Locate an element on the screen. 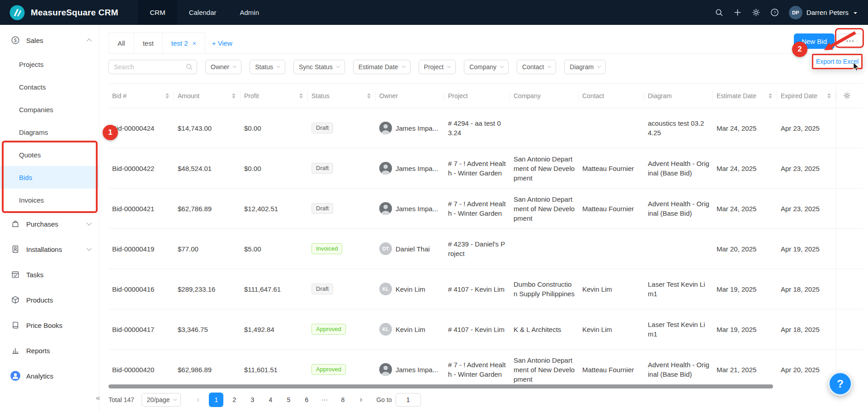 This screenshot has height=412, width=868. add-view-button: + View is located at coordinates (222, 43).